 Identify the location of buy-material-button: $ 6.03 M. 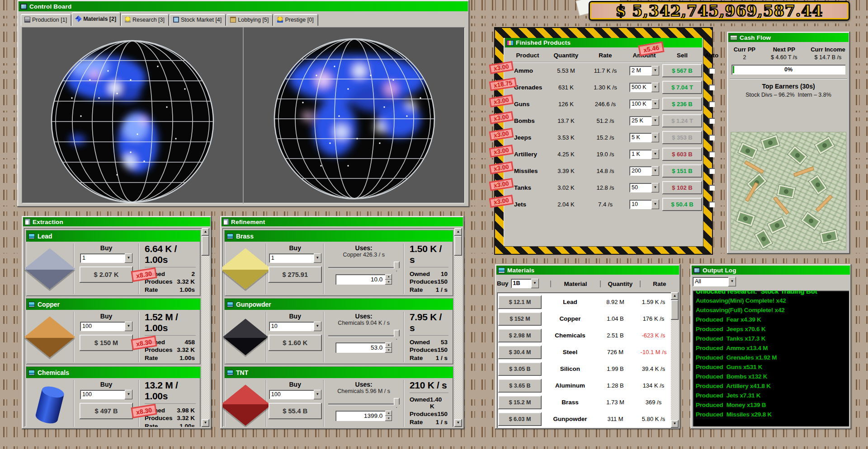
(520, 419).